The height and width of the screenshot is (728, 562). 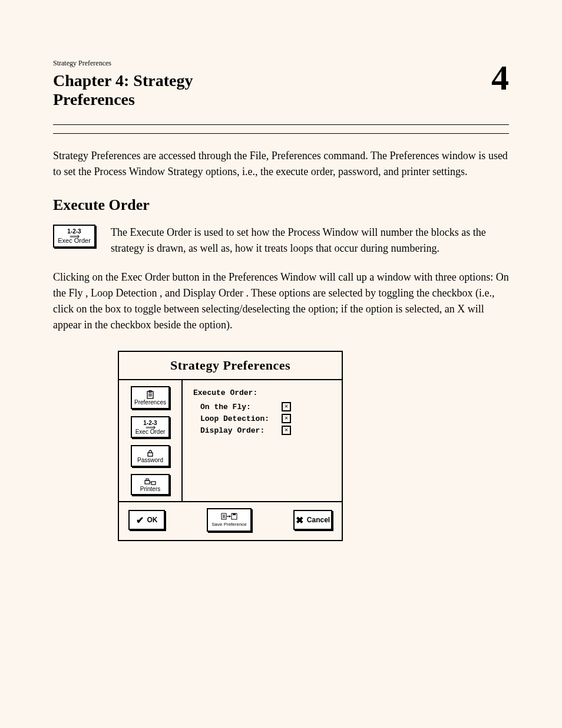 What do you see at coordinates (239, 430) in the screenshot?
I see `option-label: Display Order:` at bounding box center [239, 430].